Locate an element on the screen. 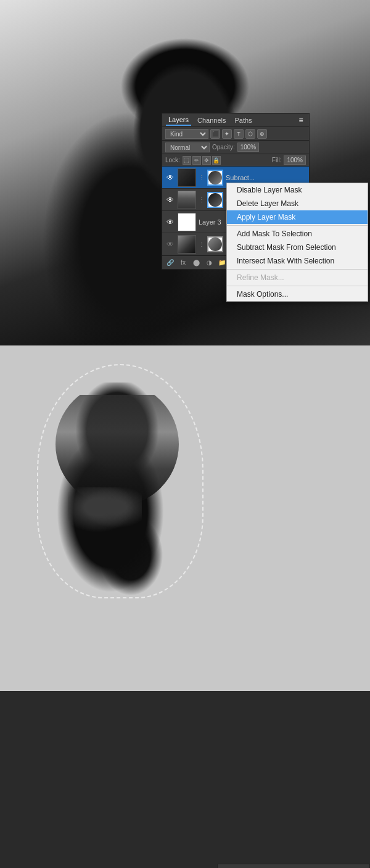 The image size is (370, 868). ctx-add-mask-selection: Add Mask To Selection is located at coordinates (297, 234).